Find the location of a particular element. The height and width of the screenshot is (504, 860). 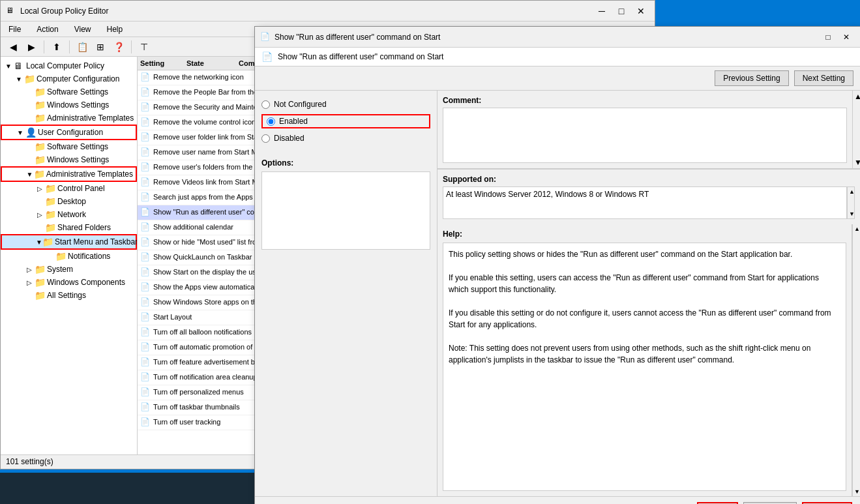

dialog-footer: OK Cancel Apply is located at coordinates (557, 500).